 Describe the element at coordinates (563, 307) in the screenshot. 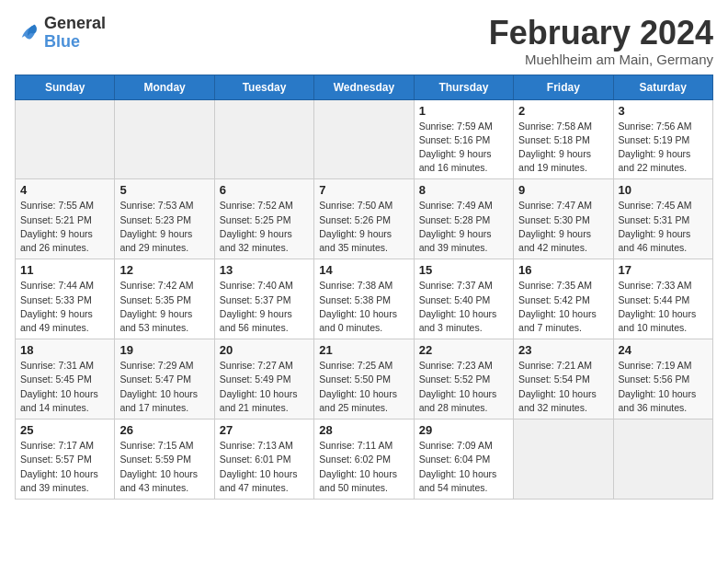

I see `day-info: Sunrise: 7:35 AM Sunset: 5:42 PM Dayligh…` at that location.